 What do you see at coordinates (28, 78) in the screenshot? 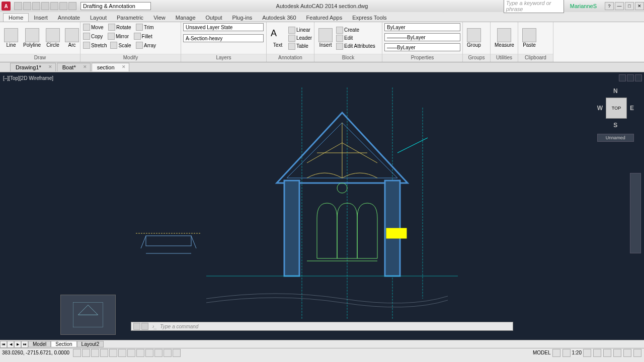
I see `viewport-label: [–][Top][2D Wireframe]` at bounding box center [28, 78].